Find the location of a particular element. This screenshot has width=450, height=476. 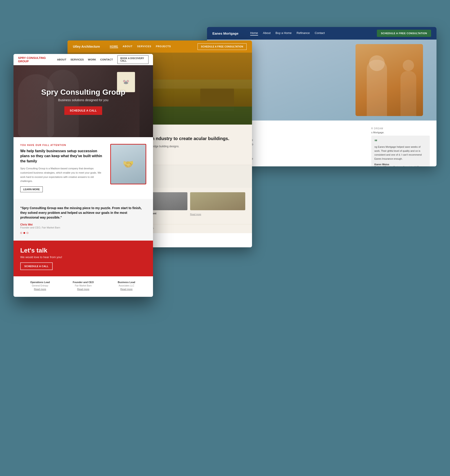

utley-read-more-3: Read more is located at coordinates (196, 214).